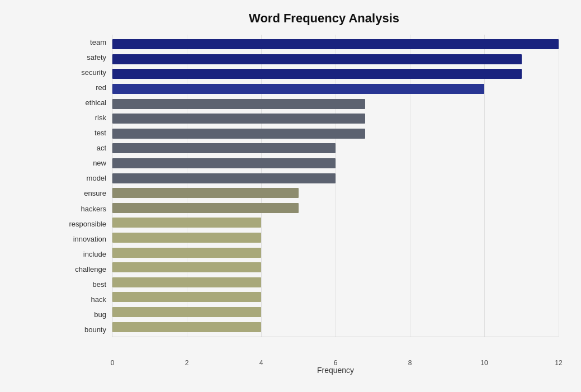 The image size is (581, 392). I want to click on y-label: hack, so click(98, 299).